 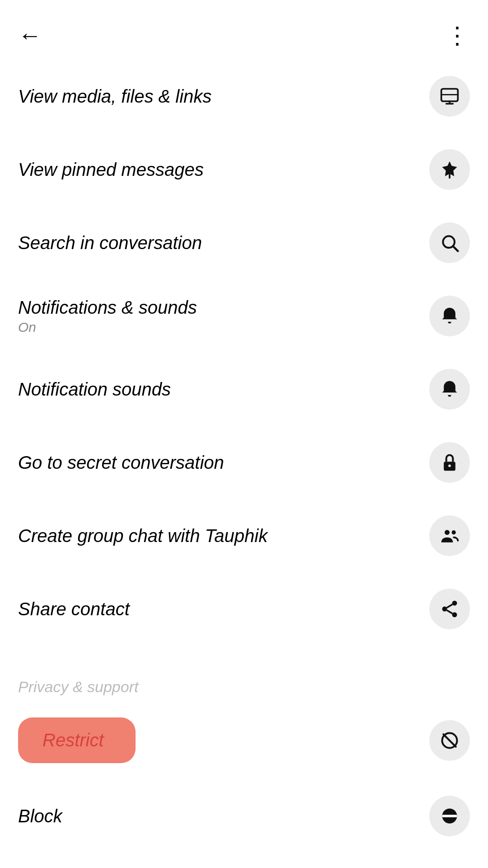 I want to click on view-media-label: View media, files & links, so click(x=115, y=97).